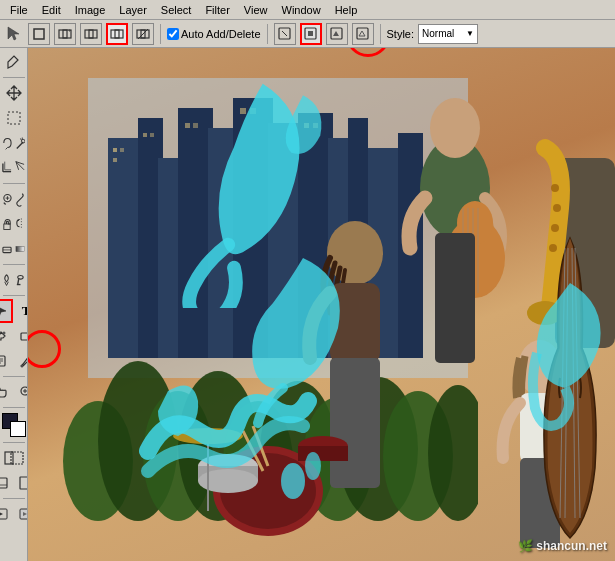  What do you see at coordinates (562, 546) in the screenshot?
I see `watermark: 🌿 shancun.net` at bounding box center [562, 546].